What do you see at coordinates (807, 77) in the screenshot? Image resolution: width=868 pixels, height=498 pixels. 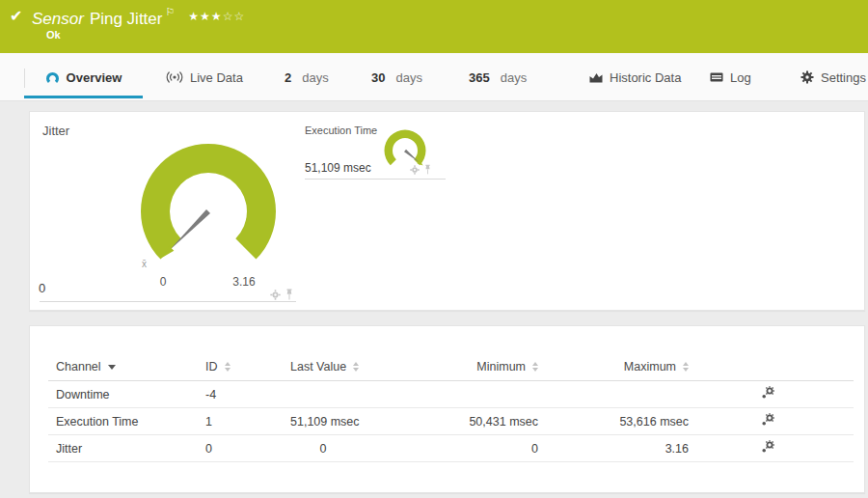 I see `gear-icon` at bounding box center [807, 77].